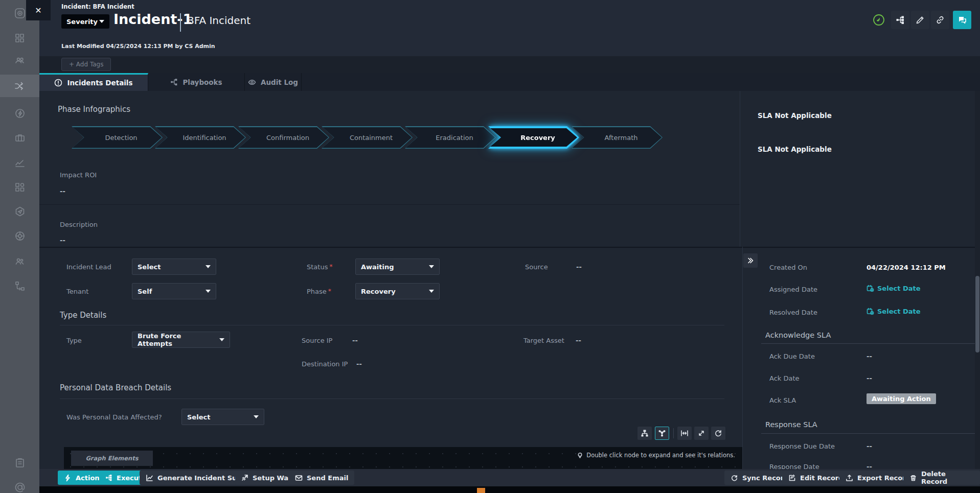 This screenshot has height=493, width=980. I want to click on queues-icon, so click(19, 60).